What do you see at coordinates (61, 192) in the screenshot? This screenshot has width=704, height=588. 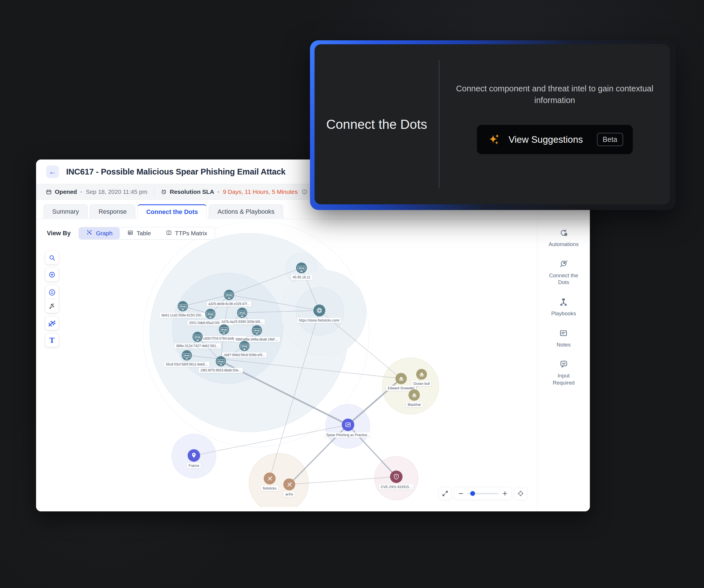 I see `opened-label-group: Opened` at bounding box center [61, 192].